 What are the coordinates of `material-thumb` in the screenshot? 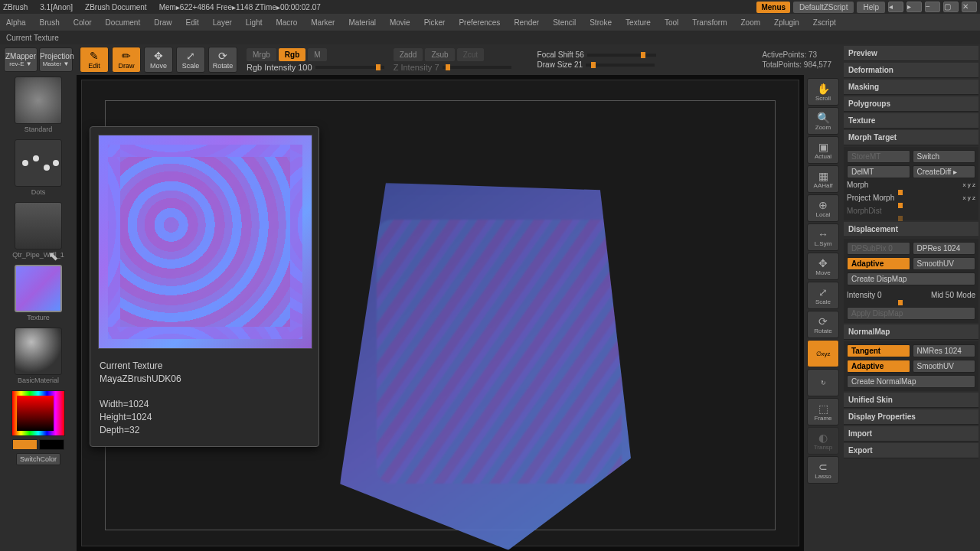 It's located at (38, 351).